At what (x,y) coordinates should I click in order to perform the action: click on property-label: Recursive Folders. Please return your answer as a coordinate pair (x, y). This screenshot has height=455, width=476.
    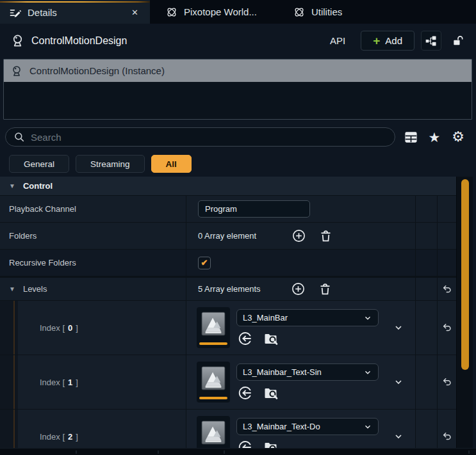
    Looking at the image, I should click on (93, 262).